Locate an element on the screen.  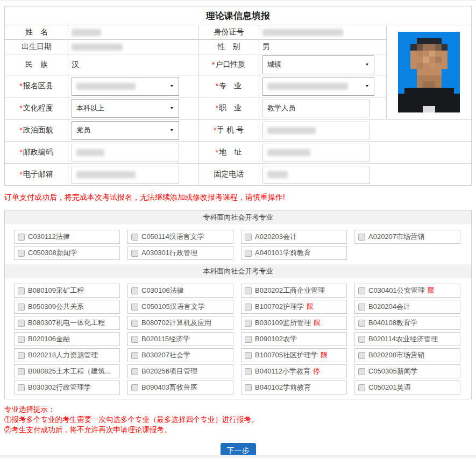
occupation-input: 教学人员 is located at coordinates (316, 109).